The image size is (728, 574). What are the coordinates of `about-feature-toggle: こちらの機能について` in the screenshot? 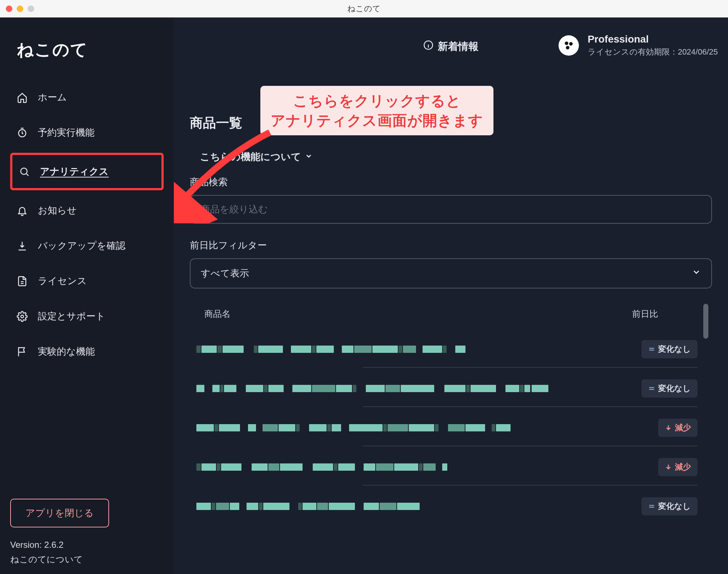 It's located at (456, 157).